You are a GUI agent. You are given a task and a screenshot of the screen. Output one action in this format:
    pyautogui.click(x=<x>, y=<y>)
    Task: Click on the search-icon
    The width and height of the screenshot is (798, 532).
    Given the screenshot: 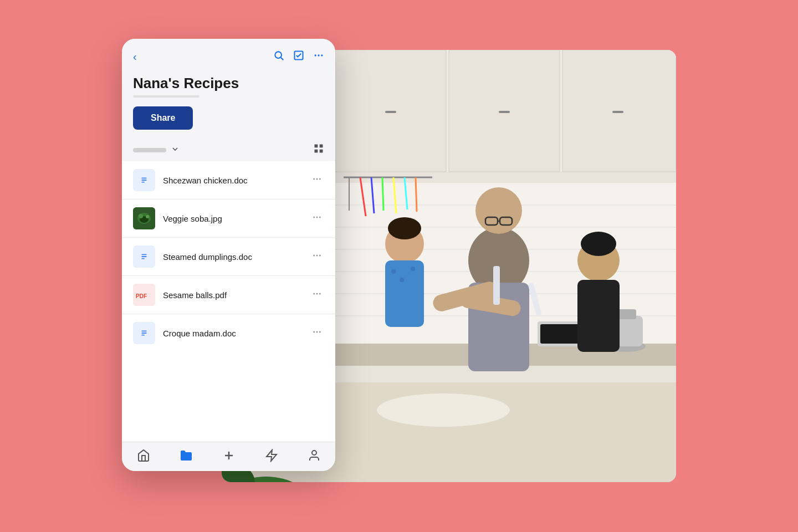 What is the action you would take?
    pyautogui.click(x=279, y=57)
    